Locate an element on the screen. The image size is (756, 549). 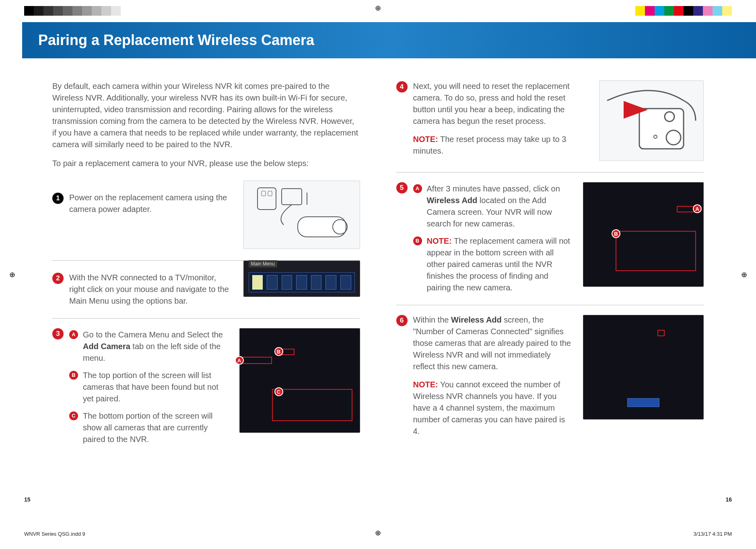
step-5b-text: NOTE: The replacement camera will not ap… is located at coordinates (500, 265).